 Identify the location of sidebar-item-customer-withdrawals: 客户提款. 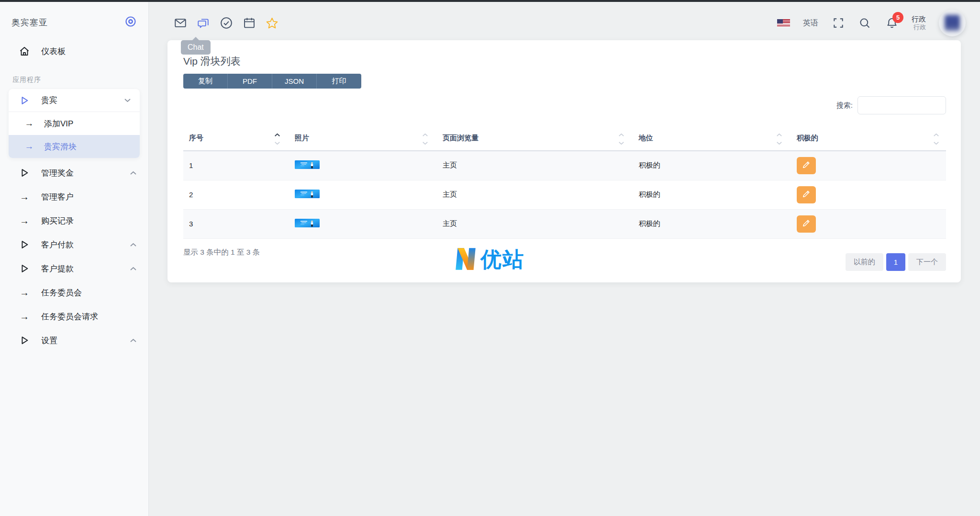
(74, 269).